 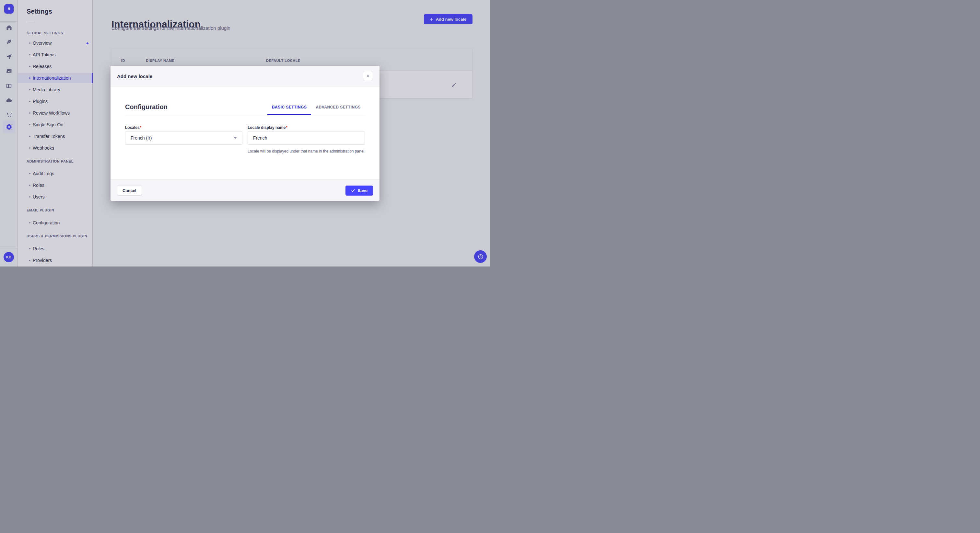 What do you see at coordinates (338, 107) in the screenshot?
I see `tab-advanced-settings: ADVANCED SETTINGS` at bounding box center [338, 107].